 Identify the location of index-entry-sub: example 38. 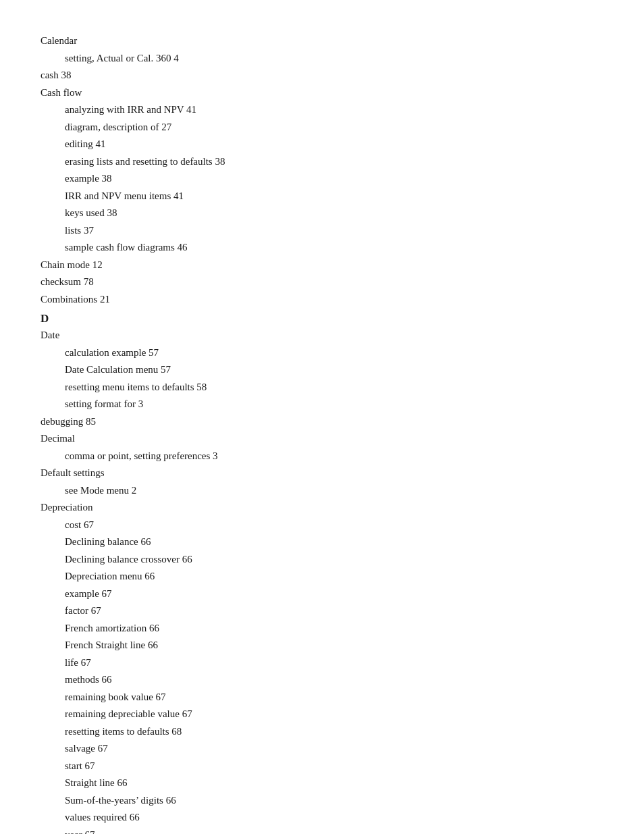
(322, 179).